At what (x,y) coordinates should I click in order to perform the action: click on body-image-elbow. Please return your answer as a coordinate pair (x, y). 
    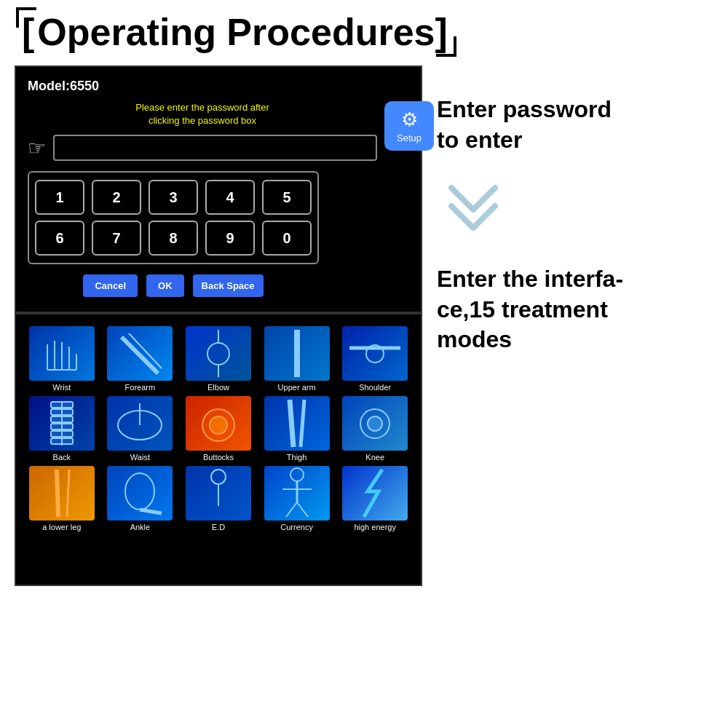
    Looking at the image, I should click on (218, 354).